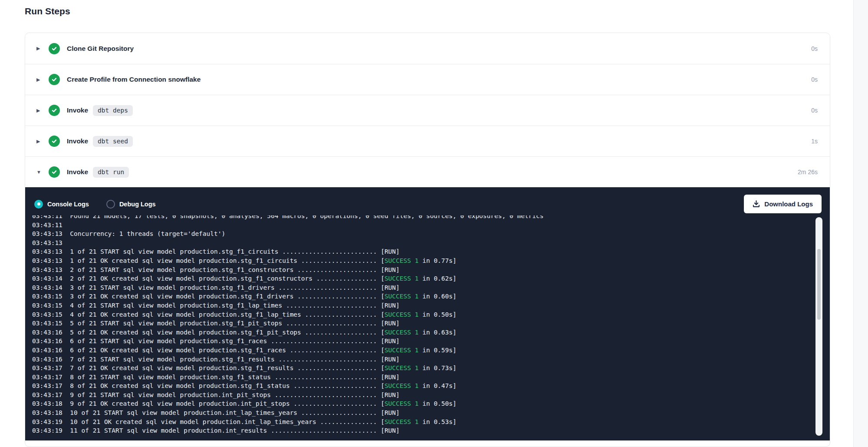  Describe the element at coordinates (227, 350) in the screenshot. I see `log-text: 6 of 21 OK created sql view model produc…` at that location.